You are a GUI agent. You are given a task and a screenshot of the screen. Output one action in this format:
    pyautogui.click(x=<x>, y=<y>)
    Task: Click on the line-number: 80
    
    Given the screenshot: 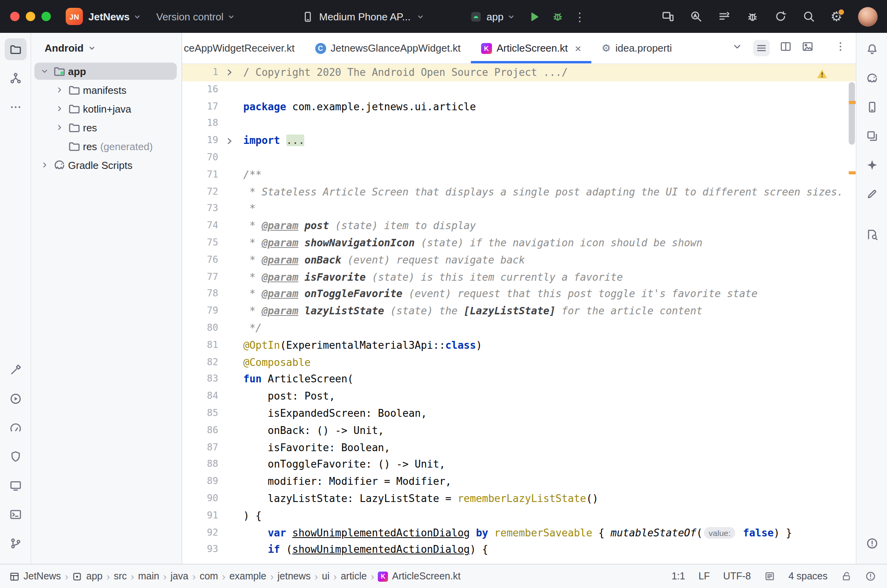 What is the action you would take?
    pyautogui.click(x=202, y=328)
    